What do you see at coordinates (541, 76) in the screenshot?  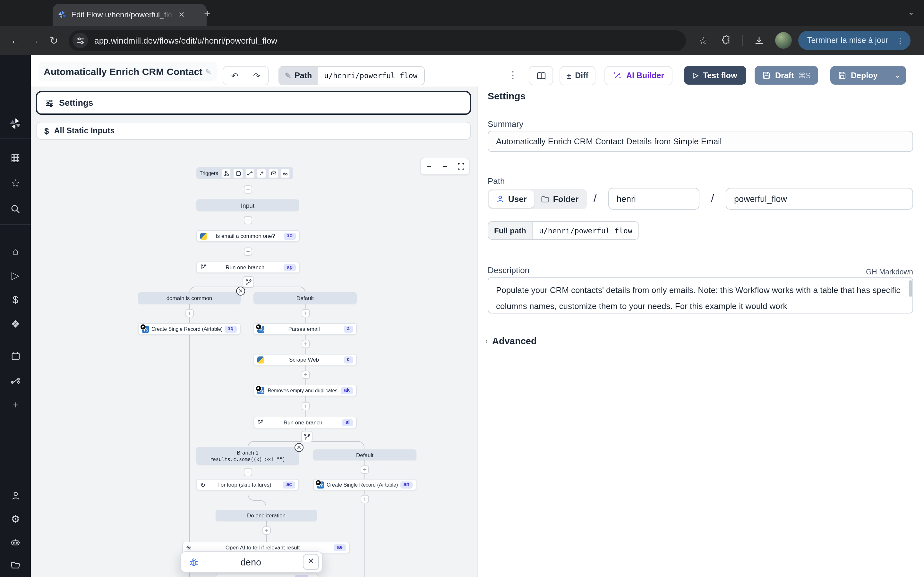 I see `docs-book-button` at bounding box center [541, 76].